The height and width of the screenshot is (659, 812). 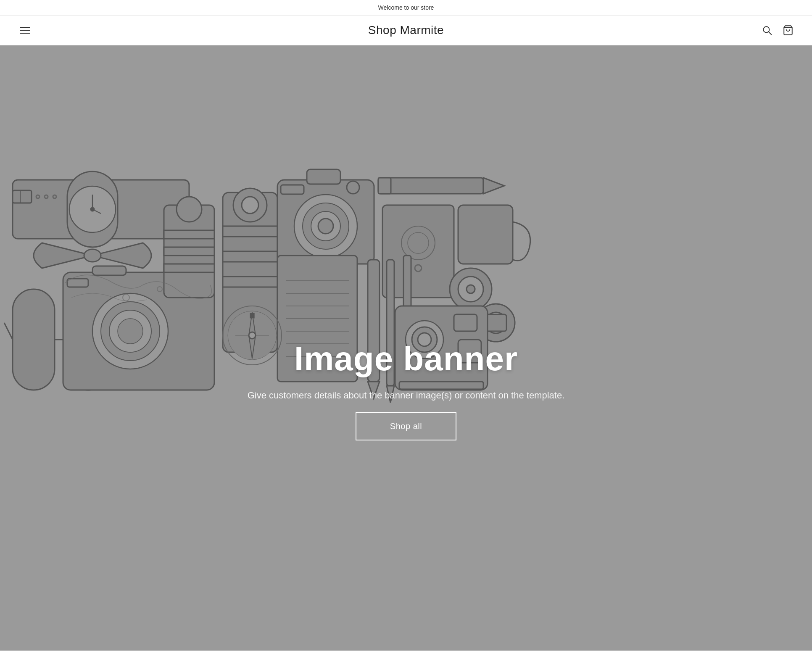 I want to click on site-title: Shop Marmite, so click(x=406, y=30).